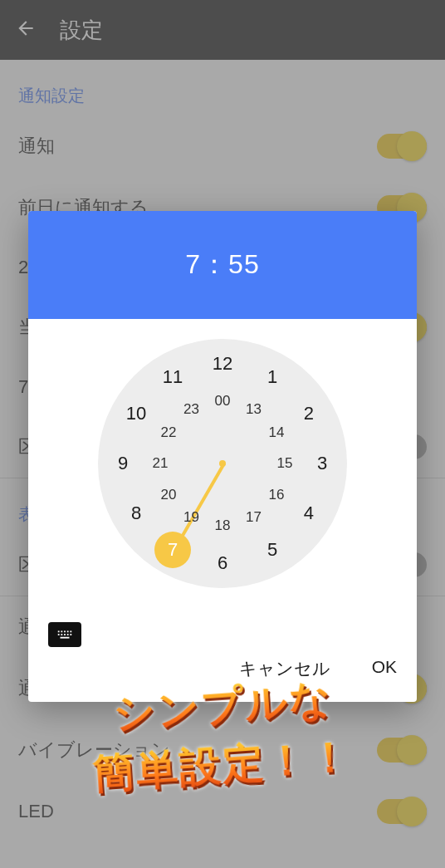 The width and height of the screenshot is (445, 868). I want to click on keyboard-icon, so click(65, 635).